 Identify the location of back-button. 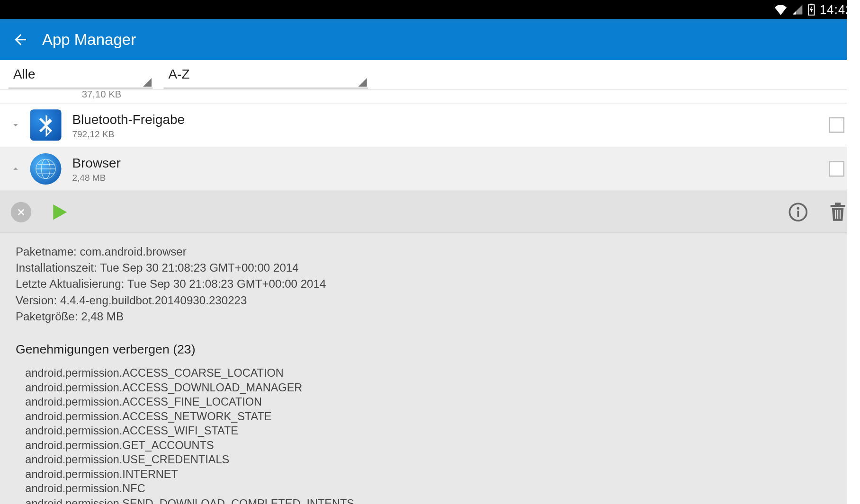
(20, 40).